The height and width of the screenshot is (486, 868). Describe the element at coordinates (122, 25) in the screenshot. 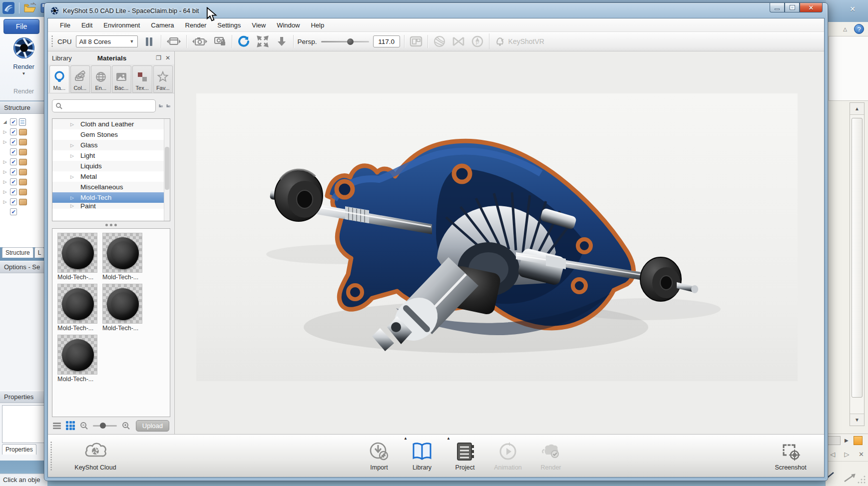

I see `menu-environment: Environment` at that location.